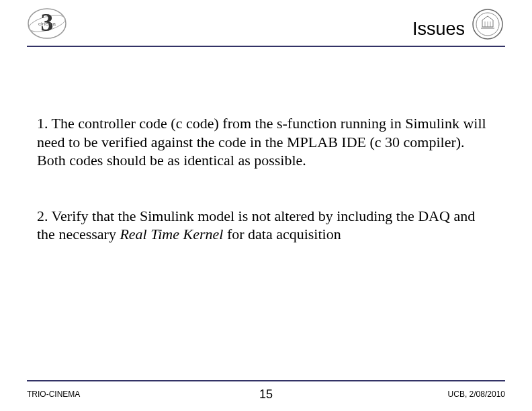  I want to click on svg-text: cinema, so click(47, 24).